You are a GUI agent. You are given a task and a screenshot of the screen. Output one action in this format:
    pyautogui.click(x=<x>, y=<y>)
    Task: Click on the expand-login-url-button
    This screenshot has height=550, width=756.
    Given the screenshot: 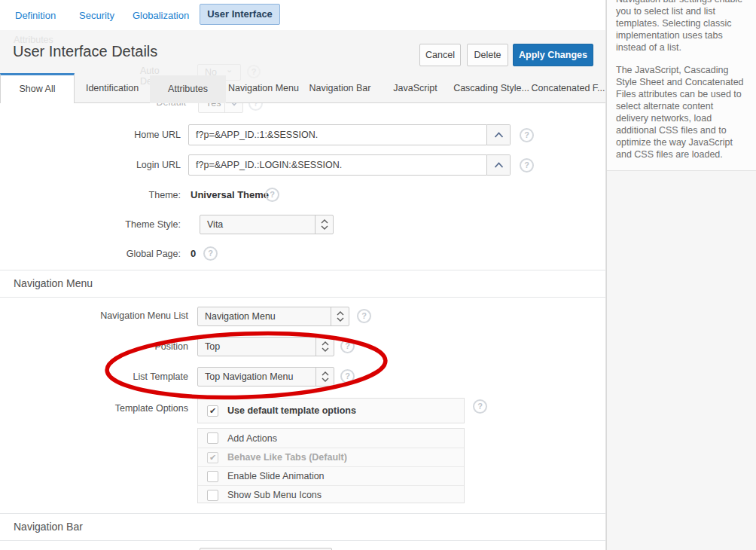 What is the action you would take?
    pyautogui.click(x=498, y=165)
    